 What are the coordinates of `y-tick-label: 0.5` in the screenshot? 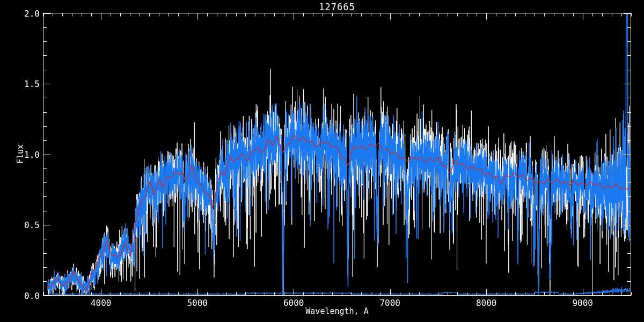 It's located at (27, 225).